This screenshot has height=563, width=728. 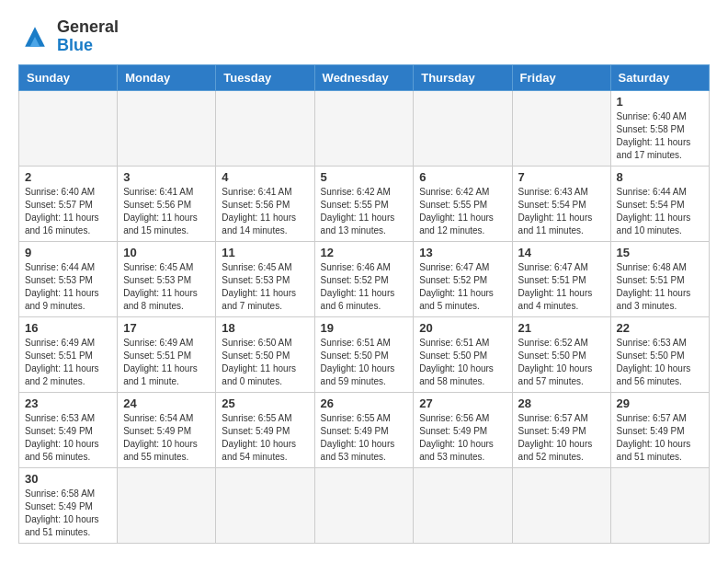 I want to click on day-info: Sunrise: 6:45 AM Sunset: 5:53 PM Dayligh…, so click(x=166, y=287).